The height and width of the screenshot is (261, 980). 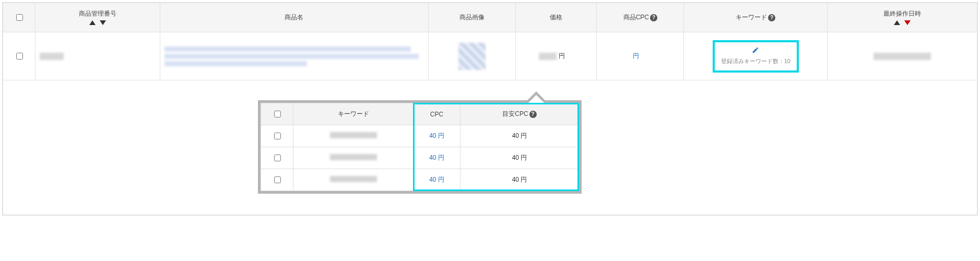 What do you see at coordinates (19, 18) in the screenshot?
I see `header-checkbox` at bounding box center [19, 18].